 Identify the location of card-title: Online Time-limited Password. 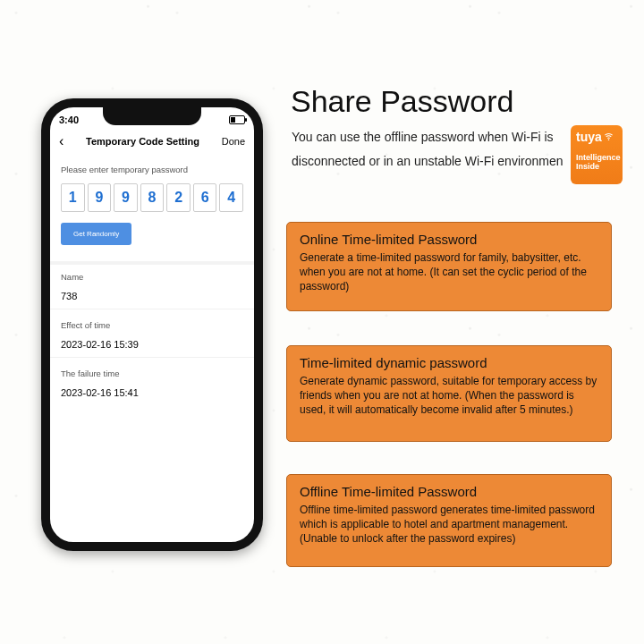
(449, 240).